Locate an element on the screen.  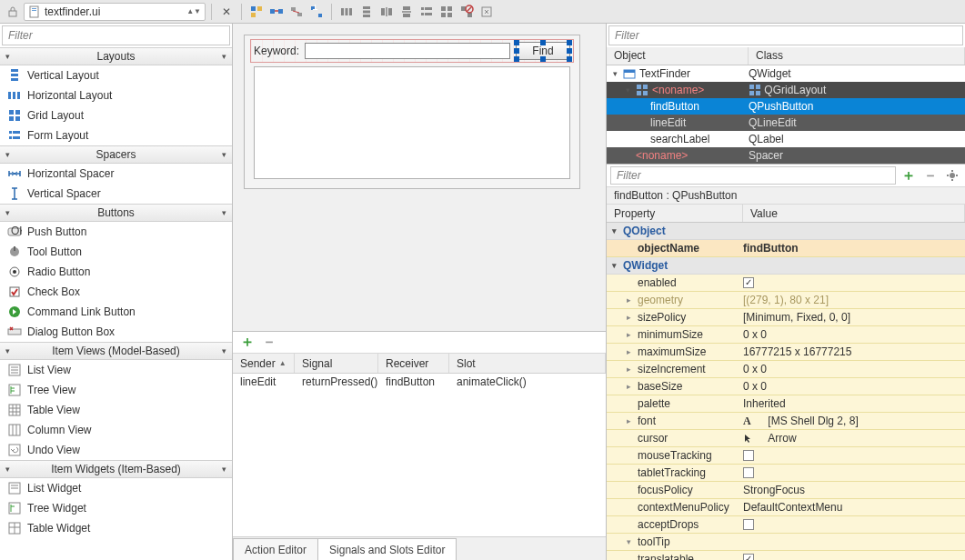
property-group-qwidget: ▾QWidget is located at coordinates (786, 265).